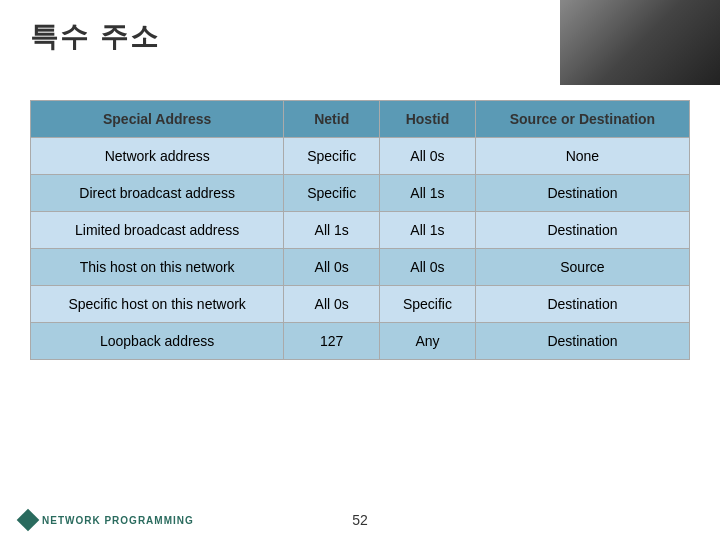 This screenshot has height=540, width=720. Describe the element at coordinates (158, 268) in the screenshot. I see `table-cell: This host on this network` at that location.